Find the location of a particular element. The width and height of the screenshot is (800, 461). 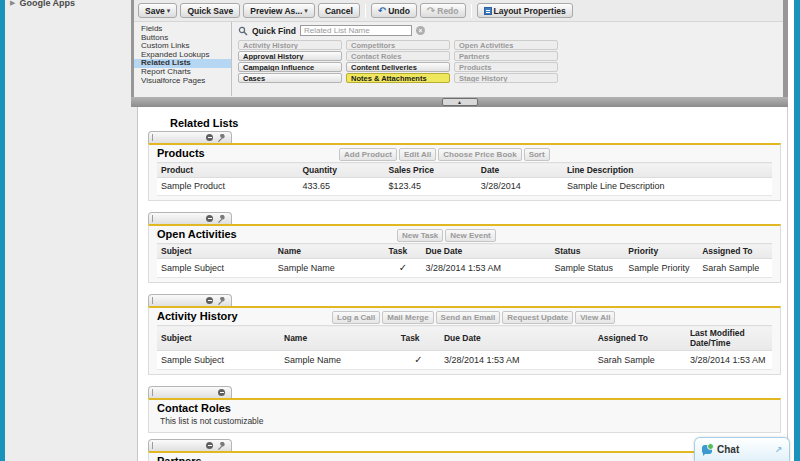

table-cell: Sample Product is located at coordinates (228, 187).